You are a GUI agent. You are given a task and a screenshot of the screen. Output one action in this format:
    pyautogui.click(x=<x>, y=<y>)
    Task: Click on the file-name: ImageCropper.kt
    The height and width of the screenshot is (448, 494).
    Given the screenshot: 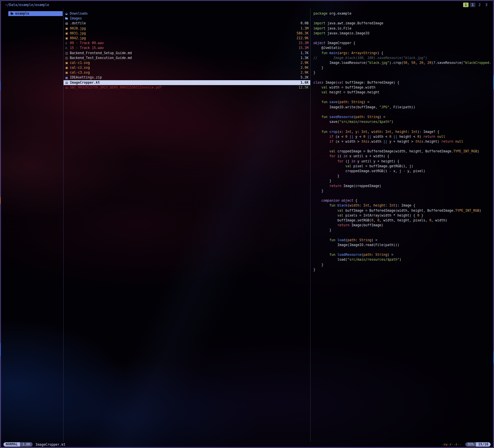 What is the action you would take?
    pyautogui.click(x=85, y=82)
    